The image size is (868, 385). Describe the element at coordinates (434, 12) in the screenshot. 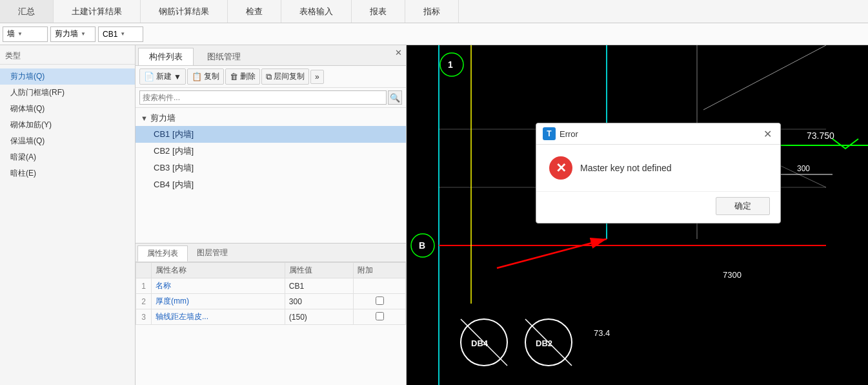

I see `top-menu-bar: 汇总 土建计算结果 钢筋计算结果 检查 表格输入 报表 指标` at that location.